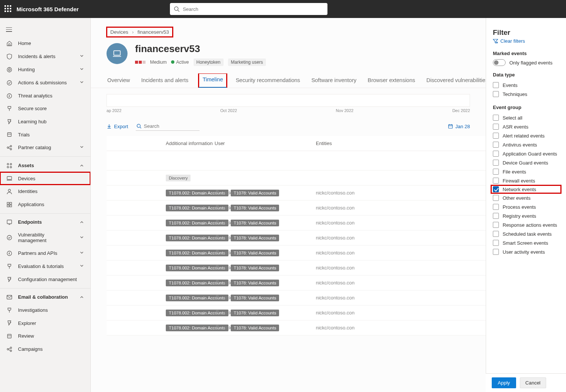  What do you see at coordinates (45, 238) in the screenshot?
I see `sidebar-item: Vulnerability management` at bounding box center [45, 238].